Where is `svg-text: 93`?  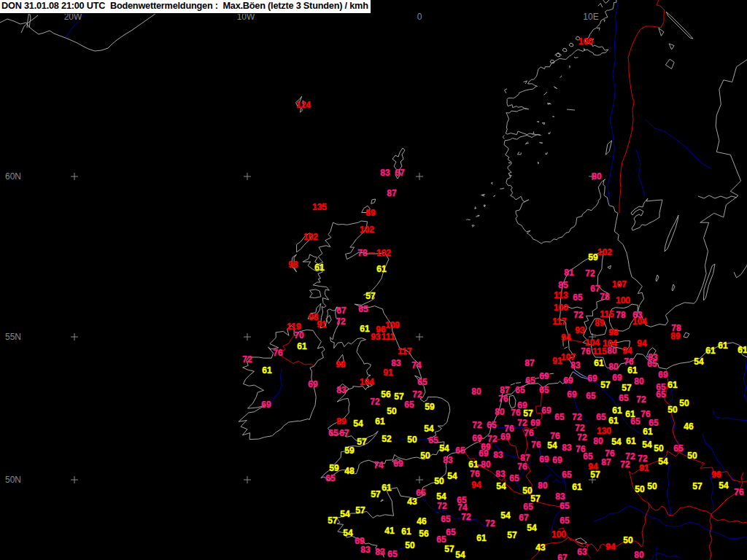
svg-text: 93 is located at coordinates (580, 330).